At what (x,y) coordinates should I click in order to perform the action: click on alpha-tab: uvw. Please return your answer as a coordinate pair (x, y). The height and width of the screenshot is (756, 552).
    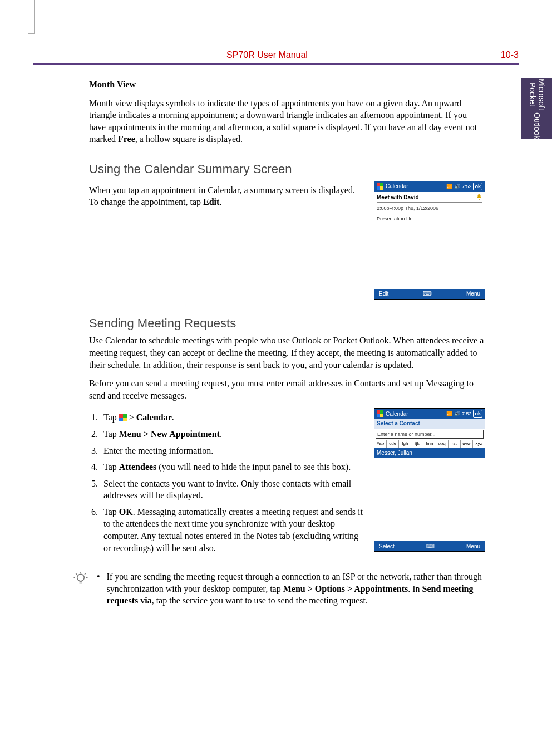
    Looking at the image, I should click on (467, 444).